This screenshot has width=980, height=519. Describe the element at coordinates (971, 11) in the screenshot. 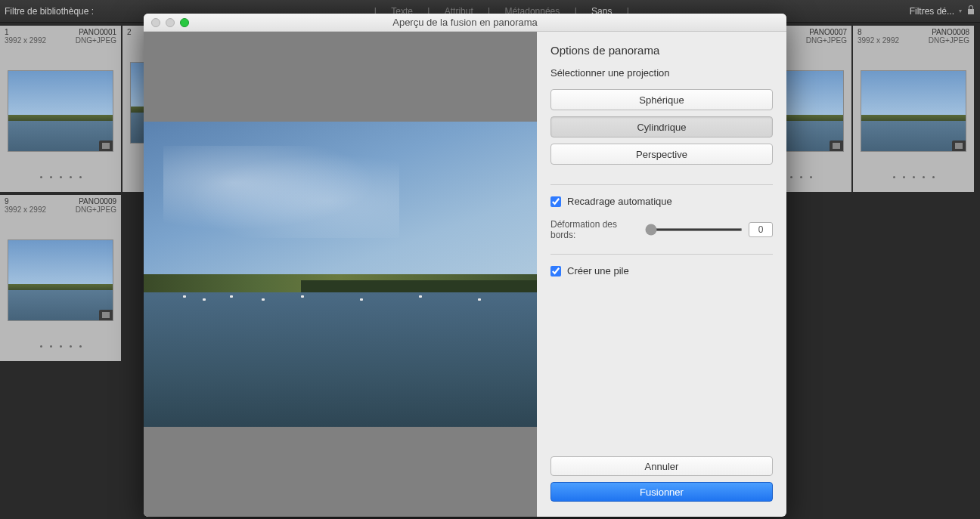

I see `lock-icon` at that location.